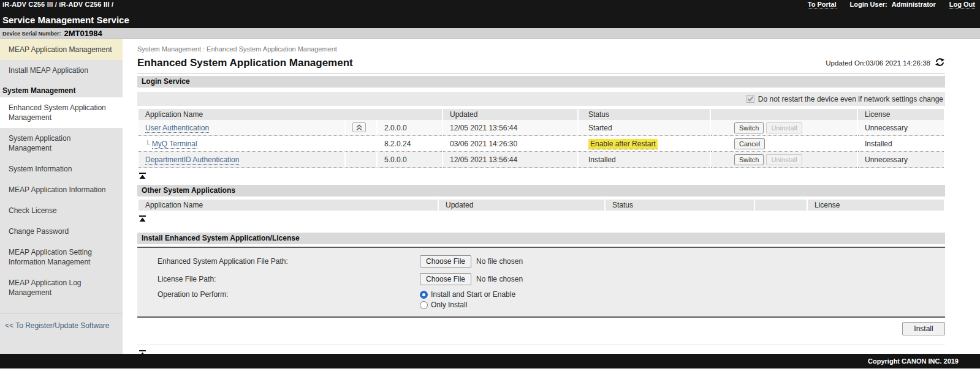 Image resolution: width=980 pixels, height=374 pixels. What do you see at coordinates (490, 34) in the screenshot?
I see `serial-bar: Device Serial Number: 2MT01984` at bounding box center [490, 34].